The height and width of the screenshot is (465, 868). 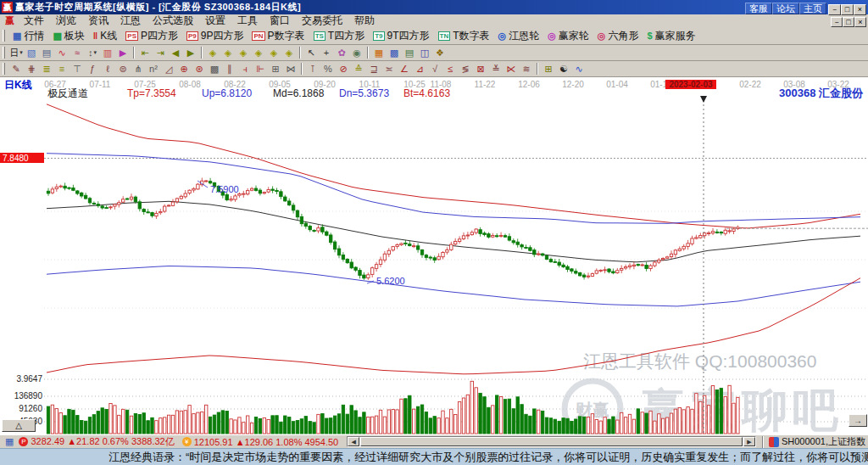 I want to click on draw-tool-icon-18: ⊞, so click(x=275, y=69).